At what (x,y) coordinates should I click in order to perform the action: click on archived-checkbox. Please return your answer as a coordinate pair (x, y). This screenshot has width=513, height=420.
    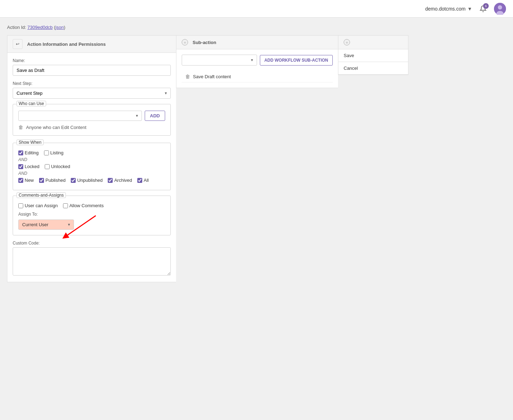
    Looking at the image, I should click on (110, 180).